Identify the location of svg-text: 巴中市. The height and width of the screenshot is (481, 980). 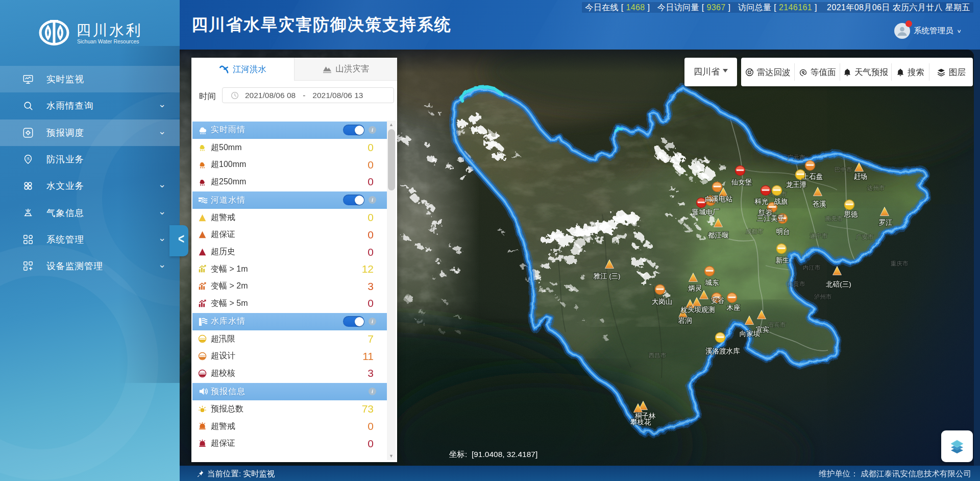
(843, 170).